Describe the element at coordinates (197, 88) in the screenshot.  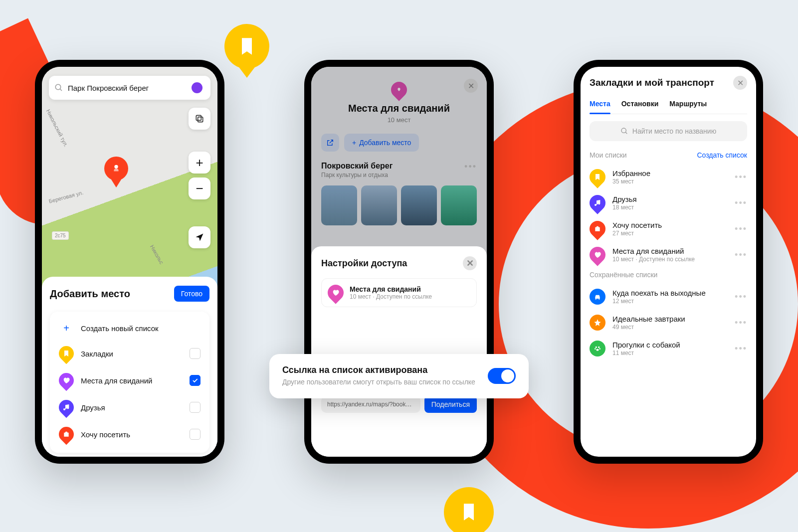
I see `assistant-button` at that location.